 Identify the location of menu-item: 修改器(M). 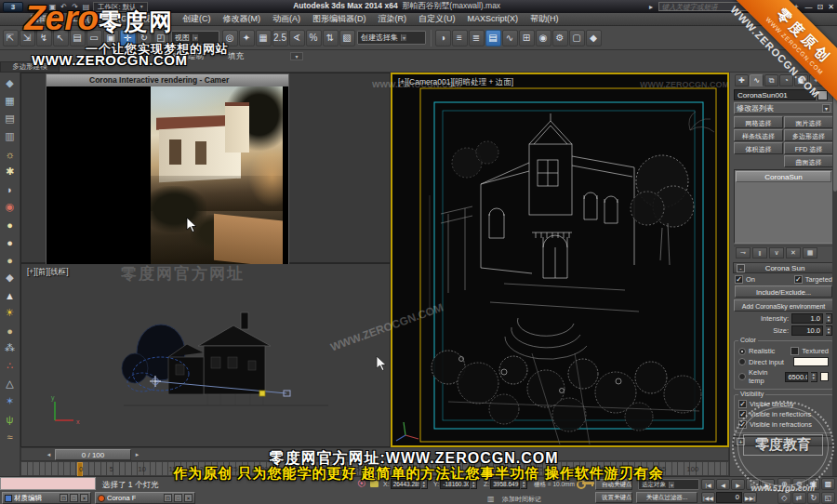
(242, 19).